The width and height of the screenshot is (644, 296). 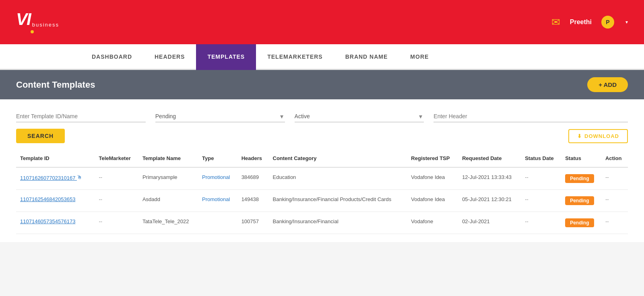 What do you see at coordinates (322, 136) in the screenshot?
I see `filter-actions-row: SEARCH ⬇ DOWNLOAD` at bounding box center [322, 136].